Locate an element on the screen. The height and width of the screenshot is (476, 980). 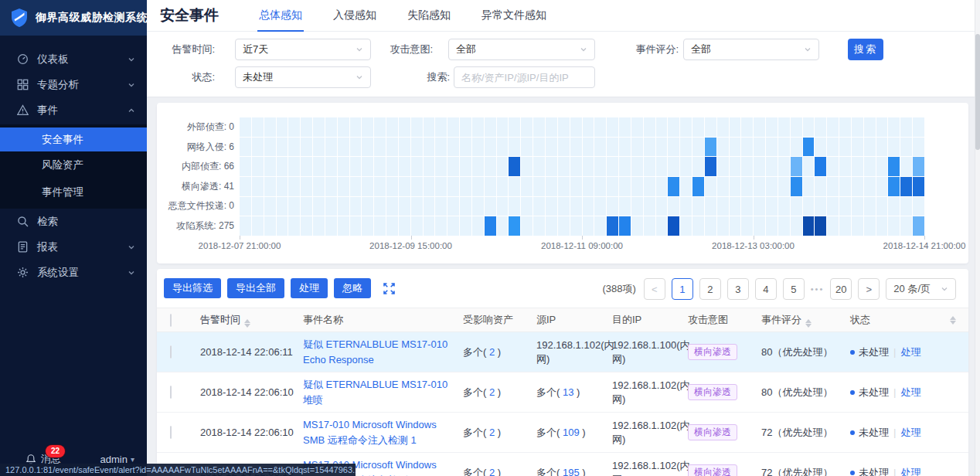
ignore-button: 忽略 is located at coordinates (352, 288).